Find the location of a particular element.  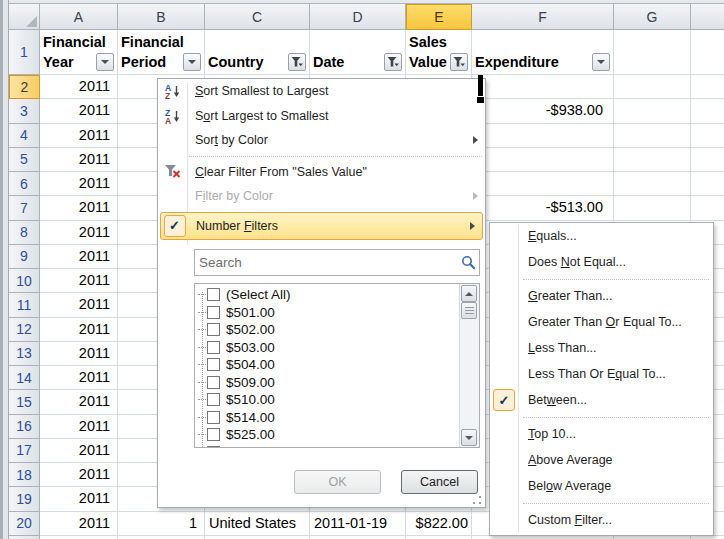

cell-C20: United States is located at coordinates (258, 524).